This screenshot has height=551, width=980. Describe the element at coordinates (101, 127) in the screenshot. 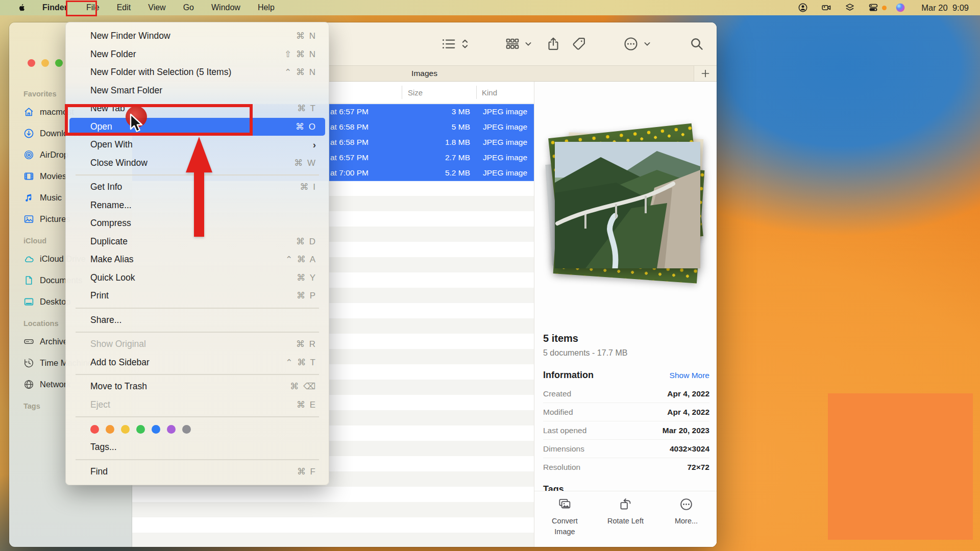

I see `menu-item-label: Open` at that location.